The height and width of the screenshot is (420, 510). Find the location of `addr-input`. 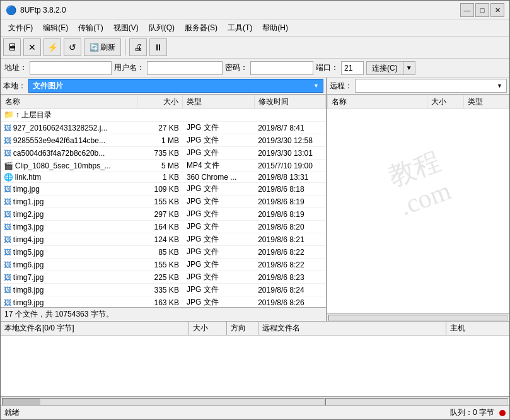

addr-input is located at coordinates (71, 68).